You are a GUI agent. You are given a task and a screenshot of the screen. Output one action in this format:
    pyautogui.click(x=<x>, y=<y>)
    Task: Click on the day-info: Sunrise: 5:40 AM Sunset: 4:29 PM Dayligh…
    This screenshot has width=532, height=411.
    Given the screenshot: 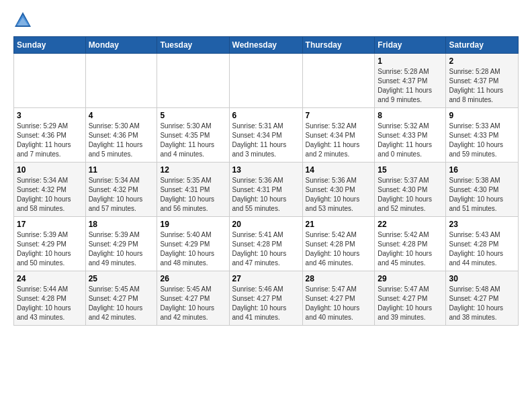 What is the action you would take?
    pyautogui.click(x=193, y=249)
    